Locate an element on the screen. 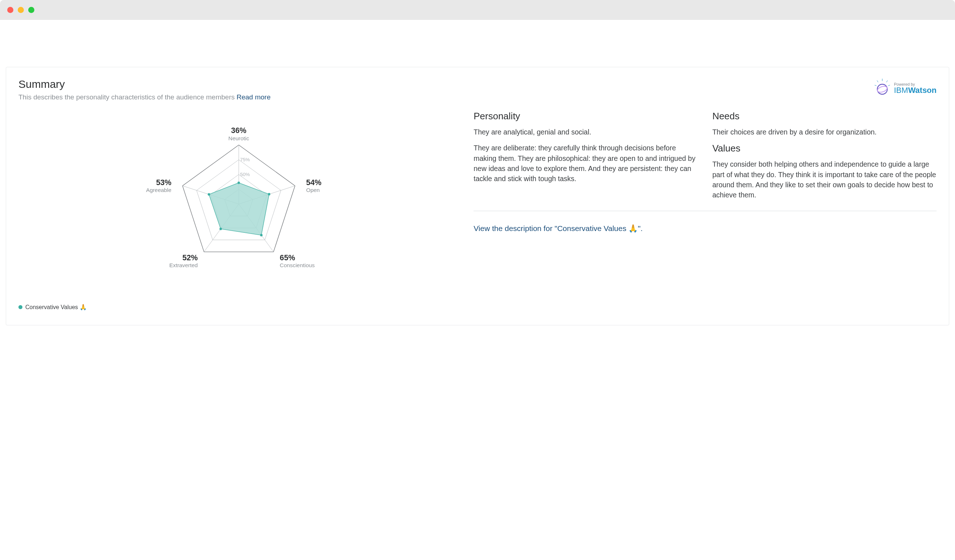 This screenshot has height=560, width=955. svg-text: 75% is located at coordinates (245, 160).